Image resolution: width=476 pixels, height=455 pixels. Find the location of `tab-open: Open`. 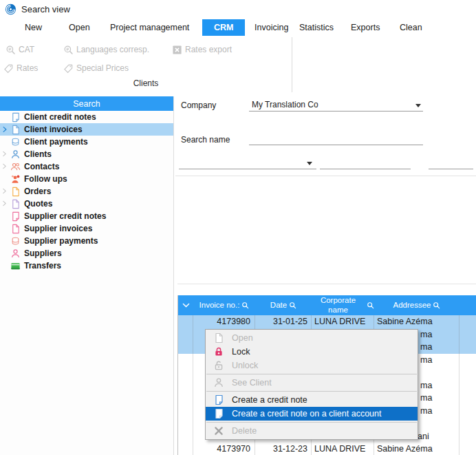

tab-open: Open is located at coordinates (80, 28).